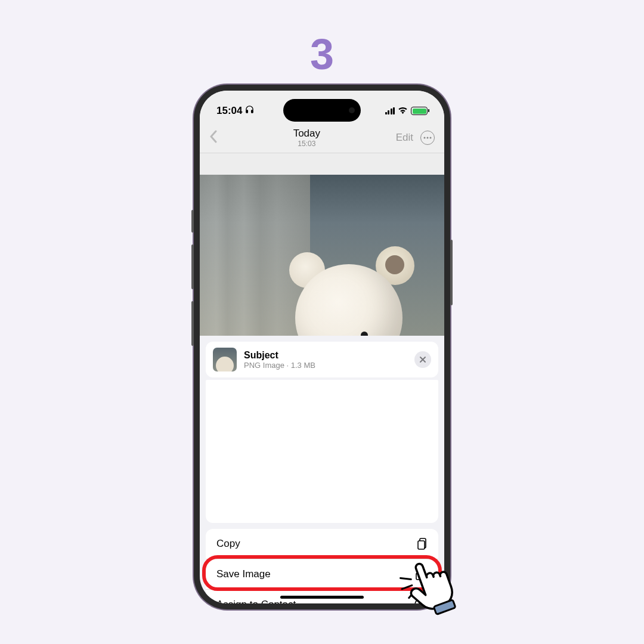 The width and height of the screenshot is (644, 644). What do you see at coordinates (322, 164) in the screenshot?
I see `toolbar-spacer` at bounding box center [322, 164].